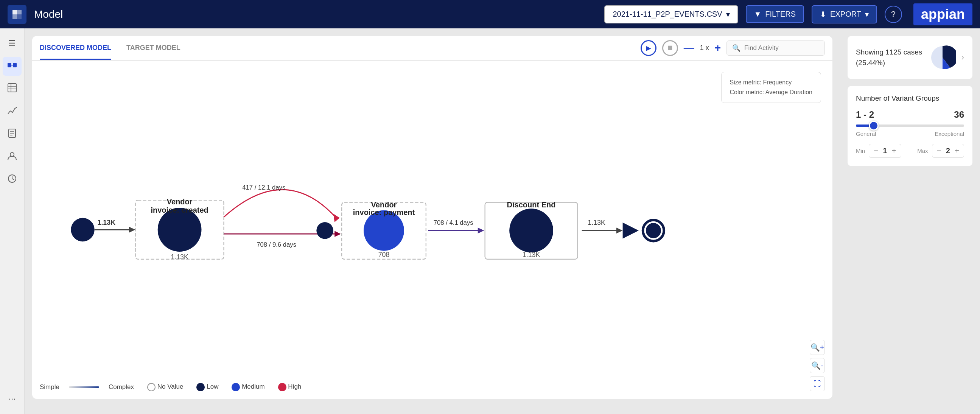 Image resolution: width=980 pixels, height=414 pixels. I want to click on showing-cases-card: Showing 1125 cases (25.44%) ›, so click(910, 57).